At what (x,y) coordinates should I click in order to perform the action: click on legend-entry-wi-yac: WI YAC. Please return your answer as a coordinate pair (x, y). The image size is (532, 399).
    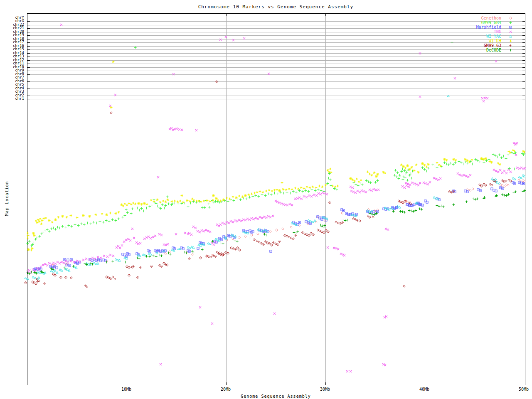
    Looking at the image, I should click on (469, 37).